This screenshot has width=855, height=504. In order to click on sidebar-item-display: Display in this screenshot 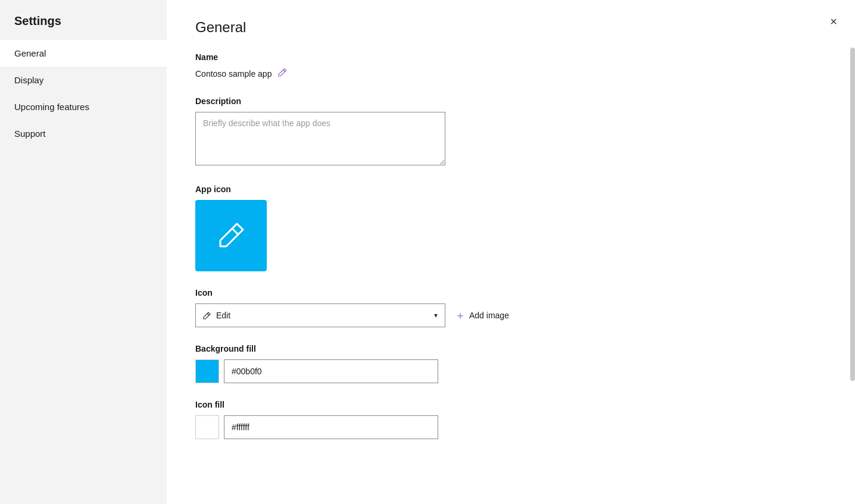, I will do `click(83, 80)`.